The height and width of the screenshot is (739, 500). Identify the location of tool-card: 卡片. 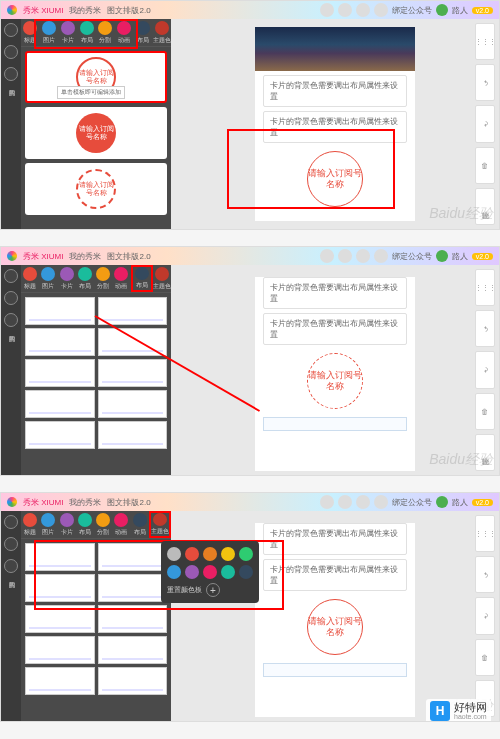
(68, 32).